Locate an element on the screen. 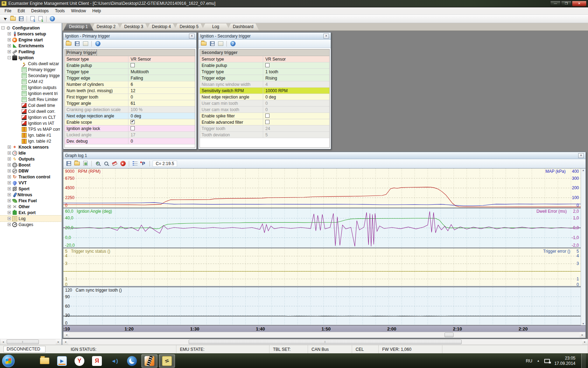 The width and height of the screenshot is (588, 368). tree-item-engine-start: +Engine start is located at coordinates (31, 40).